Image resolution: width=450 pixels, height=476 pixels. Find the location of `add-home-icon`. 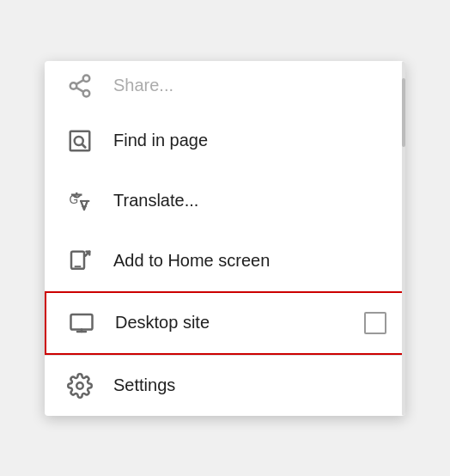

add-home-icon is located at coordinates (80, 261).